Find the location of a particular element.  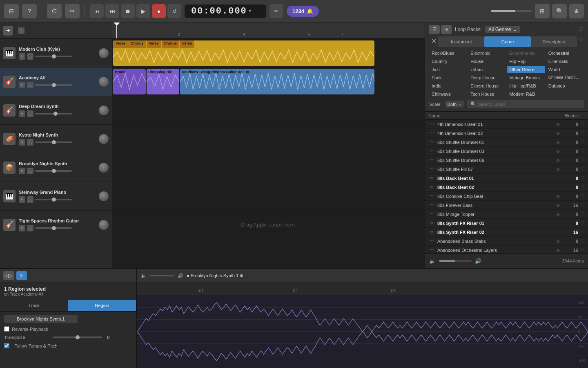

loop-play-2: ▷ is located at coordinates (559, 142).